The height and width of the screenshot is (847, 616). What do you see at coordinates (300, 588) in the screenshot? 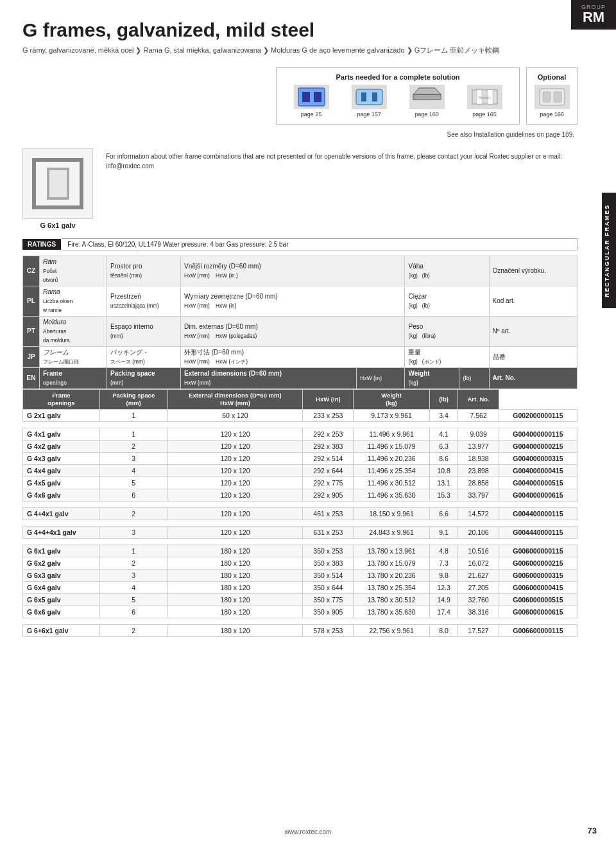
I see `table-row: G 6x4 galv 4 180 x 120 350 x 644 13.780 …` at bounding box center [300, 588].